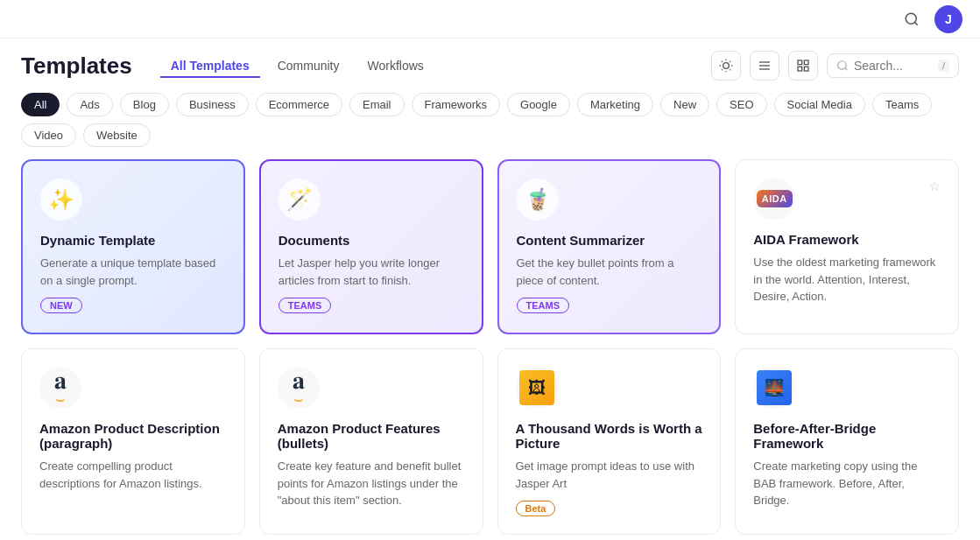 The height and width of the screenshot is (540, 980). Describe the element at coordinates (133, 271) in the screenshot. I see `card-desc-dynamic-template: Generate a unique template based on a si…` at that location.